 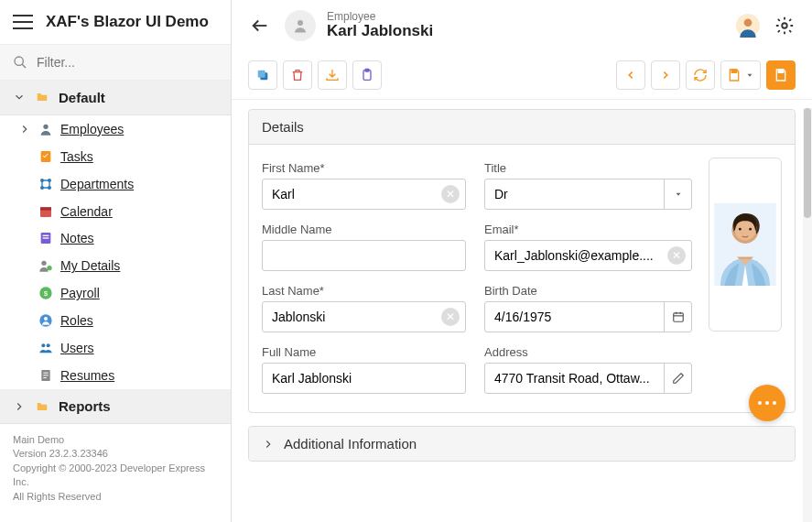 What do you see at coordinates (81, 293) in the screenshot?
I see `sidebar-item-label: Payroll` at bounding box center [81, 293].